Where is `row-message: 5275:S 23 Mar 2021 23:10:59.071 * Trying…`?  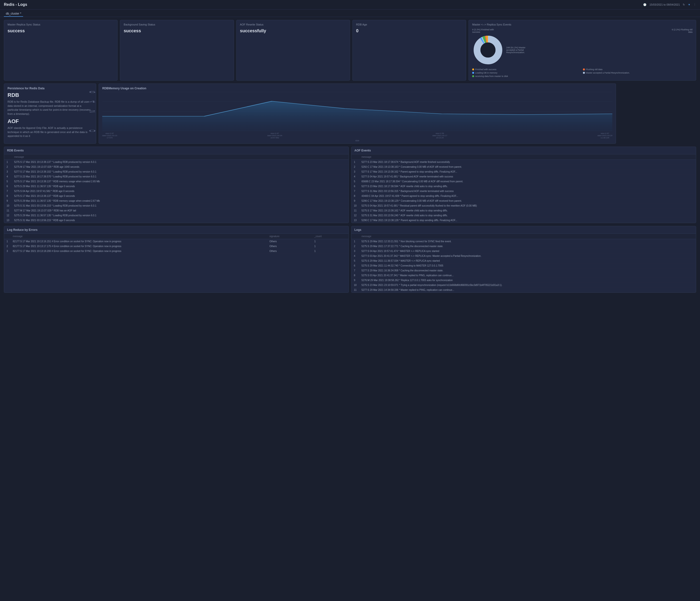 row-message: 5275:S 23 Mar 2021 23:10:59.071 * Trying… is located at coordinates (528, 285).